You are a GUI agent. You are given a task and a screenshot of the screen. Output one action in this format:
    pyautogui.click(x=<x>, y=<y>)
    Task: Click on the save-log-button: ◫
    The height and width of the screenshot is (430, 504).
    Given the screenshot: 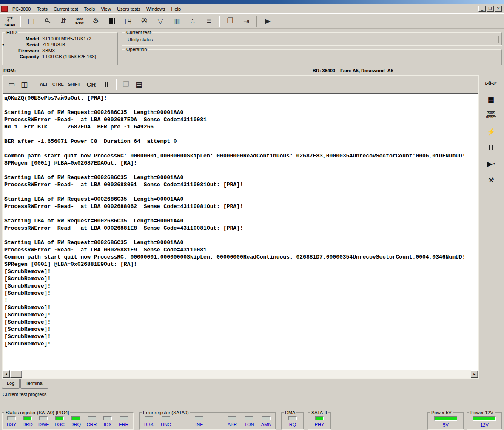 What is the action you would take?
    pyautogui.click(x=24, y=84)
    